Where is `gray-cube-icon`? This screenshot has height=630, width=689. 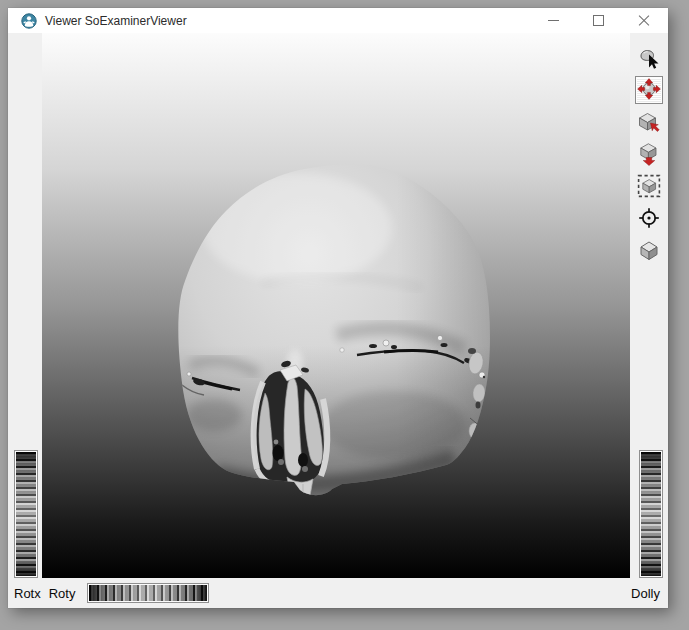 gray-cube-icon is located at coordinates (649, 250).